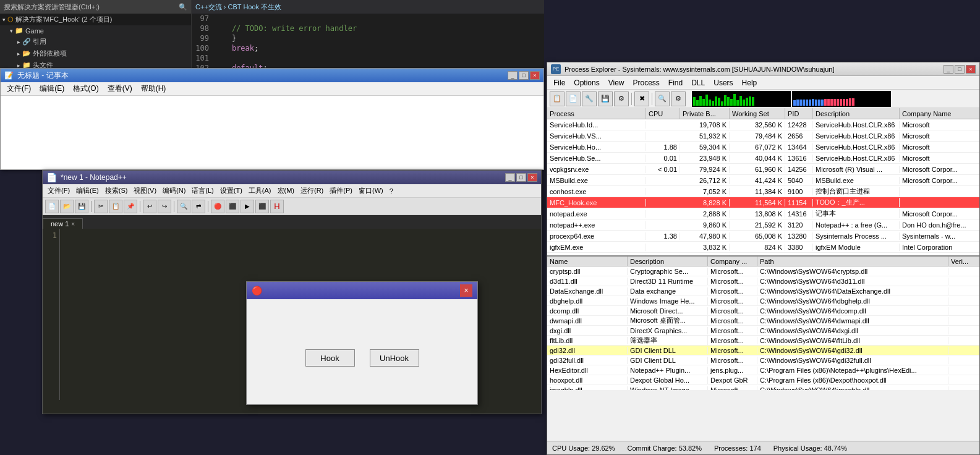 The height and width of the screenshot is (455, 980). Describe the element at coordinates (586, 83) in the screenshot. I see `pe-menu-options: Options` at that location.